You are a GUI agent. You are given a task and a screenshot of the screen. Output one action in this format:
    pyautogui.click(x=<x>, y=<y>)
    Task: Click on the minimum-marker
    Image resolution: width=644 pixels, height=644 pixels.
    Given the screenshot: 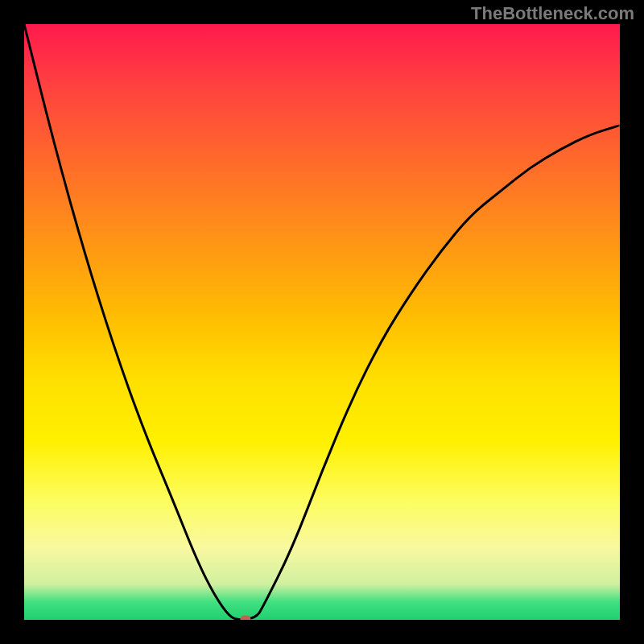 What is the action you would take?
    pyautogui.click(x=246, y=618)
    